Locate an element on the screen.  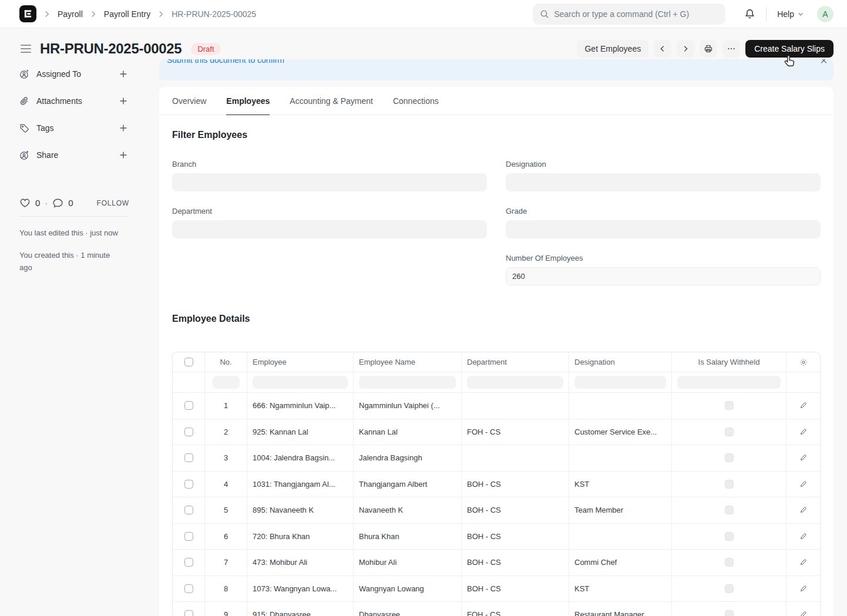
employee-cell: 925: Kannan Lal is located at coordinates (300, 432).